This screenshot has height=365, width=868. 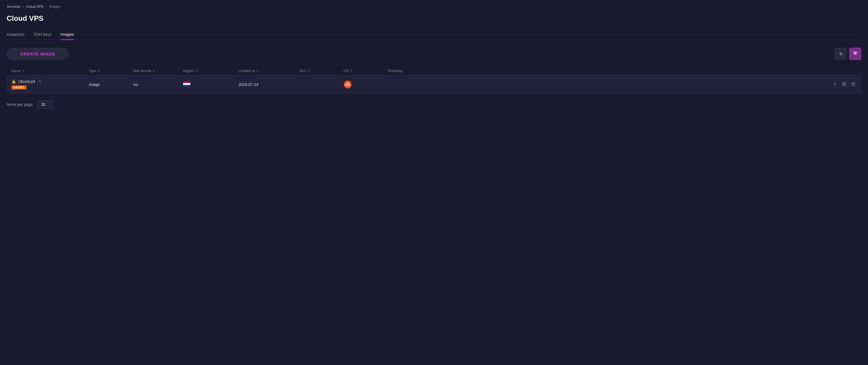 I want to click on col-price-day: Price/day, so click(x=622, y=71).